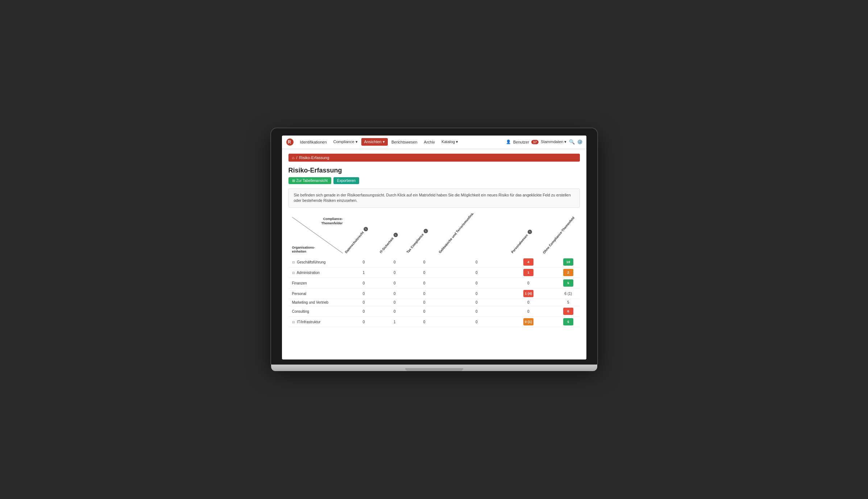 The height and width of the screenshot is (499, 868). What do you see at coordinates (395, 322) in the screenshot?
I see `cell-i-it: 1` at bounding box center [395, 322].